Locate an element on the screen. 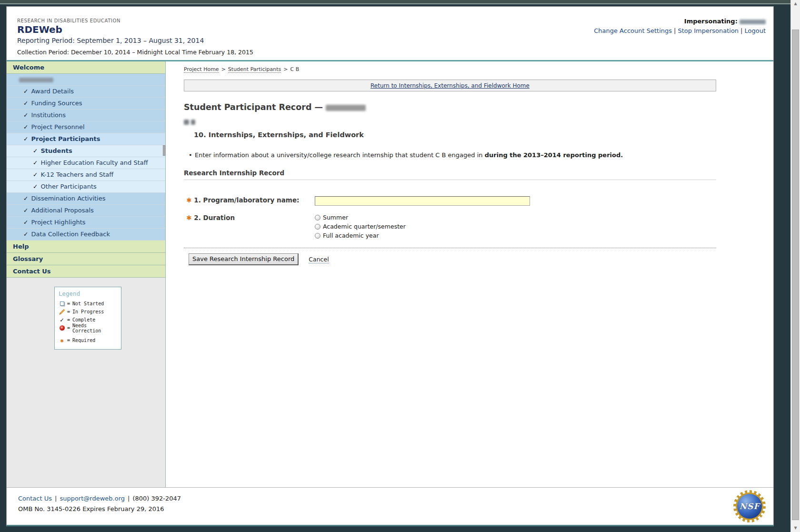  legend-item-needs-correction: = Needs Correction is located at coordinates (88, 328).